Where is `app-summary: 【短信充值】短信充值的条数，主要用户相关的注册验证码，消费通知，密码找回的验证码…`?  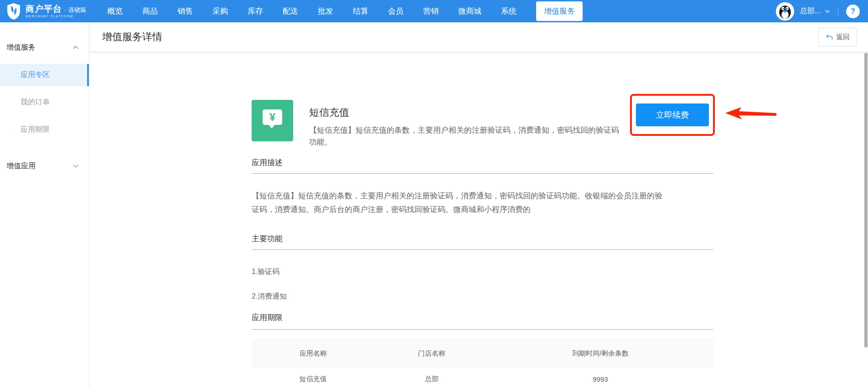 app-summary: 【短信充值】短信充值的条数，主要用户相关的注册验证码，消费通知，密码找回的验证码… is located at coordinates (466, 136).